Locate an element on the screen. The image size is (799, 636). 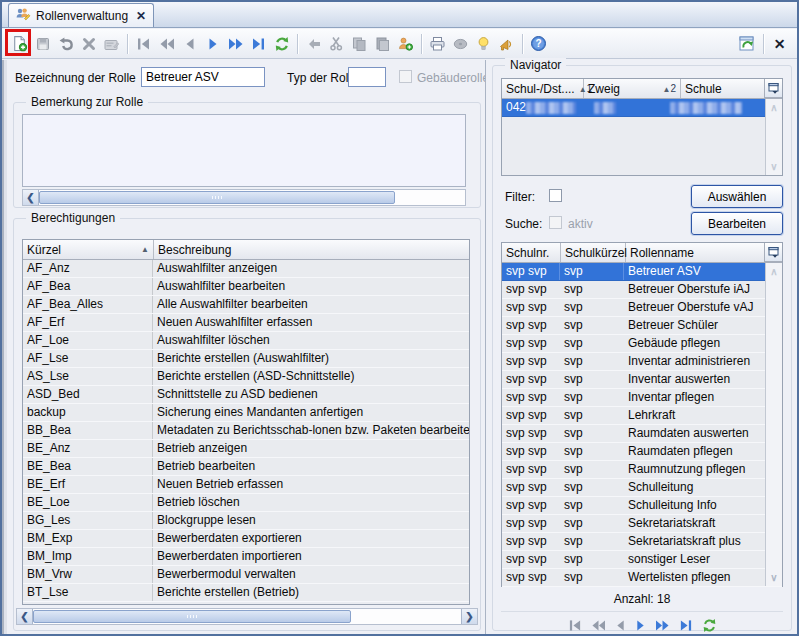
cut-button is located at coordinates (336, 44).